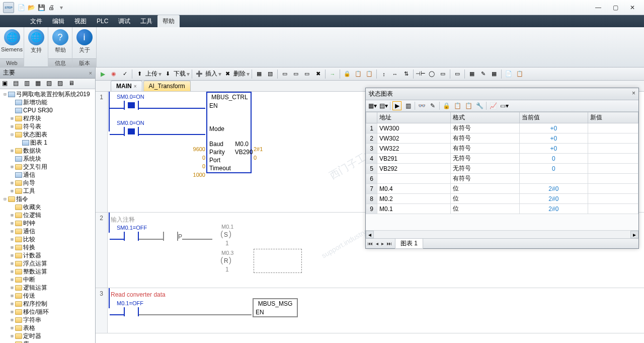 This screenshot has width=644, height=343. I want to click on toolbar-icon: ▤▾, so click(383, 106).